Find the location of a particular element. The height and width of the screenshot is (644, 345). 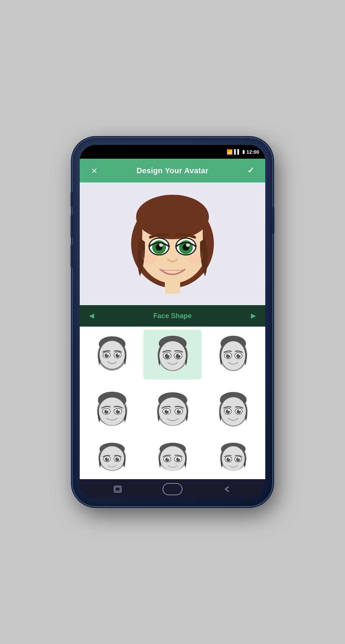

close-button: × is located at coordinates (94, 171).